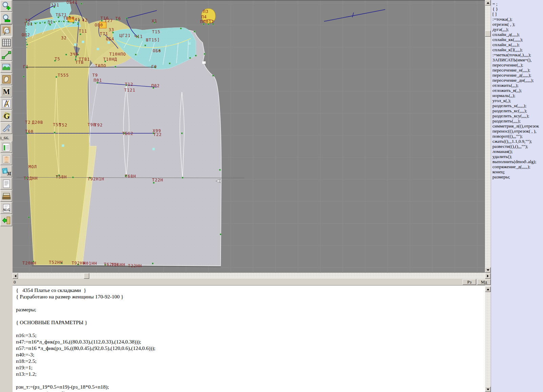  I want to click on md-button: Мд, so click(484, 282).